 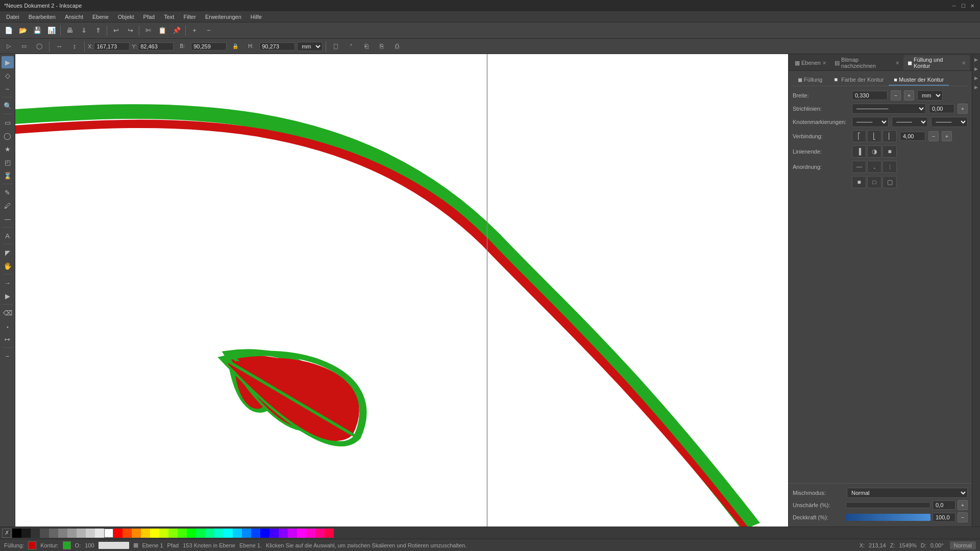 What do you see at coordinates (810, 81) in the screenshot?
I see `sub-tab-fuellung: ◼ Füllung` at bounding box center [810, 81].